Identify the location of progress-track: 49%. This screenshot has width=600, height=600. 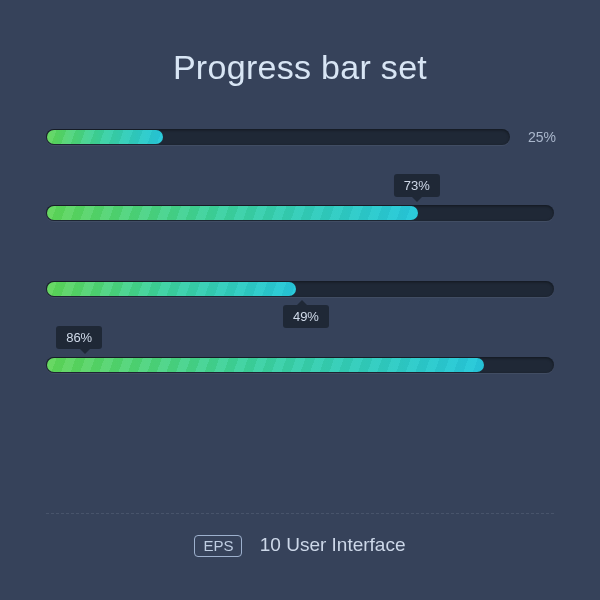
(300, 289).